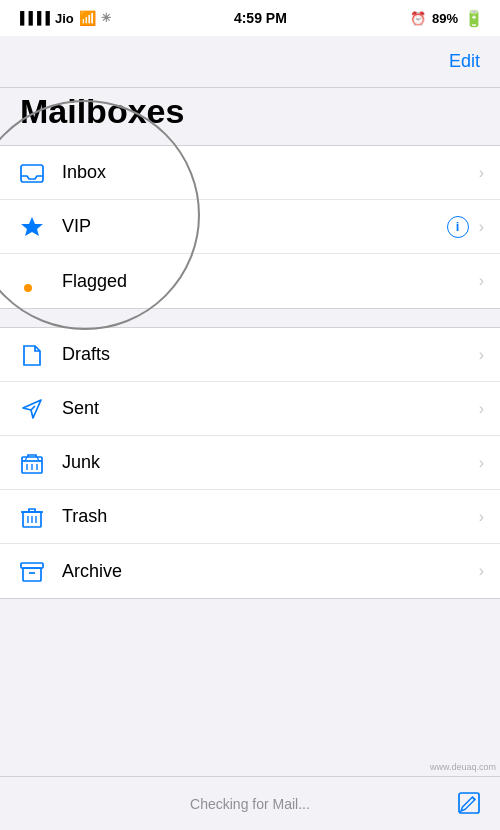 This screenshot has width=500, height=830. Describe the element at coordinates (250, 804) in the screenshot. I see `checking-status: Checking for Mail...` at that location.